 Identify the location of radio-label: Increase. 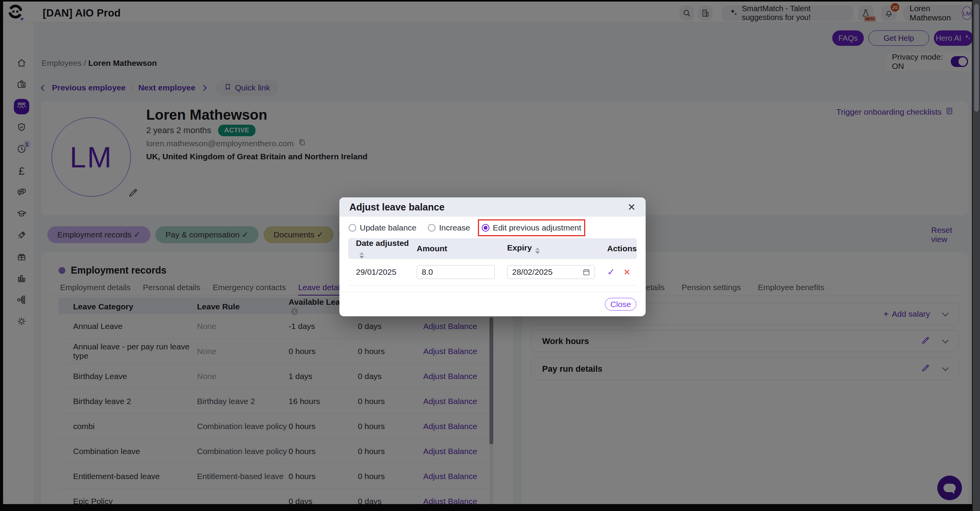
(455, 228).